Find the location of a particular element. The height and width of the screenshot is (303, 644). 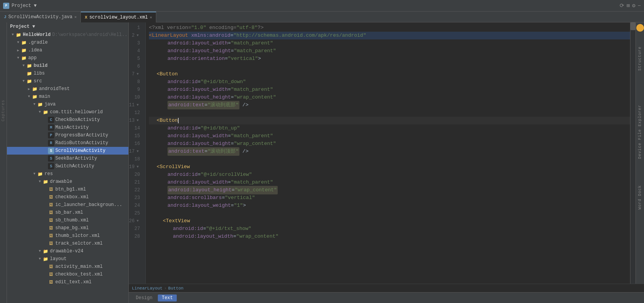

code-token: "utf-8" is located at coordinates (247, 28).